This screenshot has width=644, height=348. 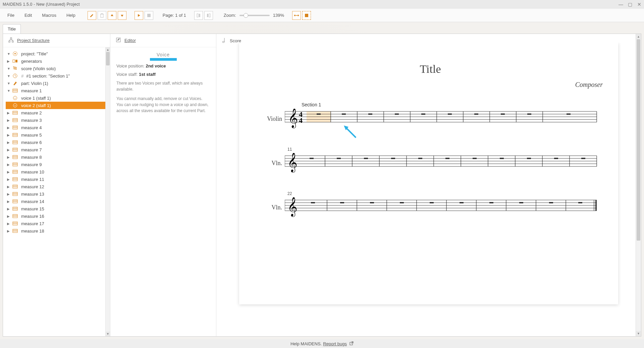 What do you see at coordinates (322, 4) in the screenshot?
I see `titlebar: MAIDENS 1.5.0 - New (Unsaved) Project — …` at bounding box center [322, 4].